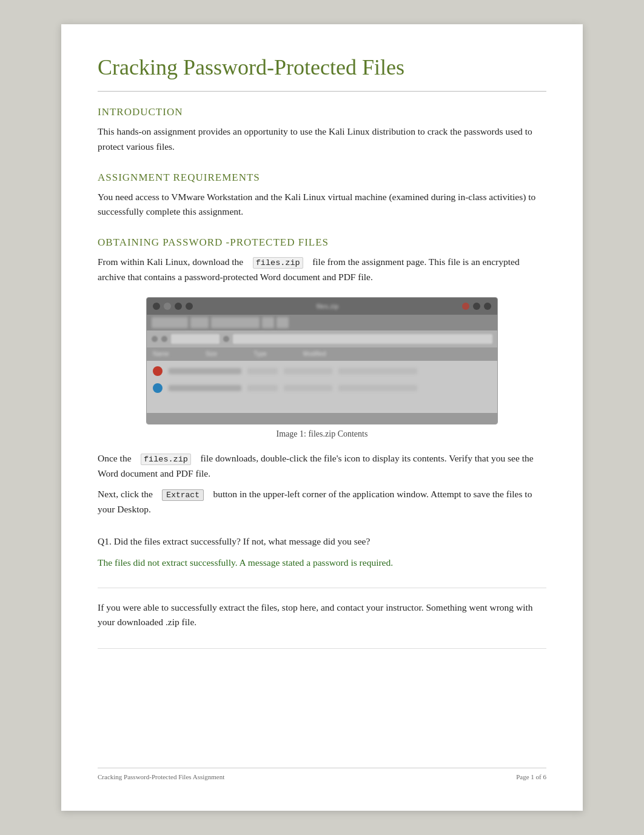 This screenshot has width=644, height=835. What do you see at coordinates (322, 502) in the screenshot?
I see `obtaining-paragraph-3: Next, click the Extract button in the up…` at bounding box center [322, 502].